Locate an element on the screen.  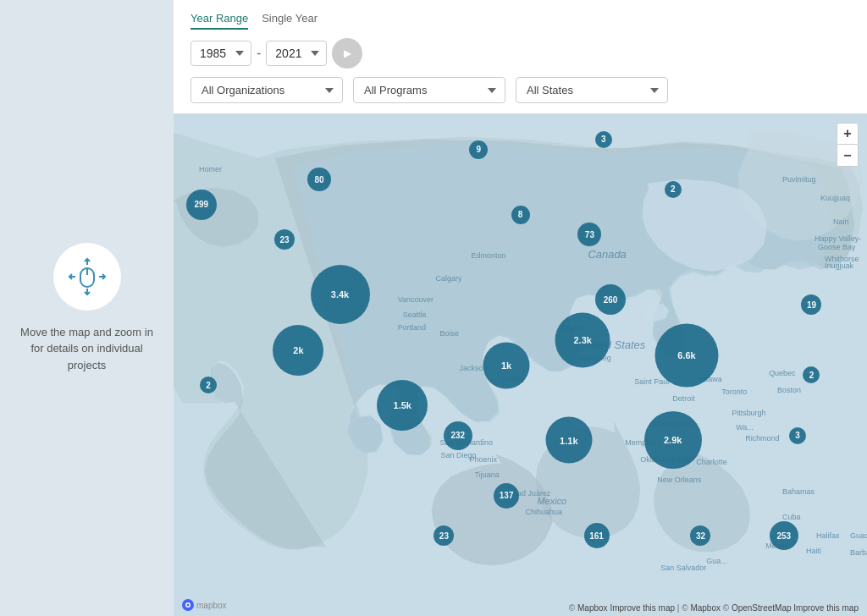
organizations-filter: All Organizations is located at coordinates (267, 90).